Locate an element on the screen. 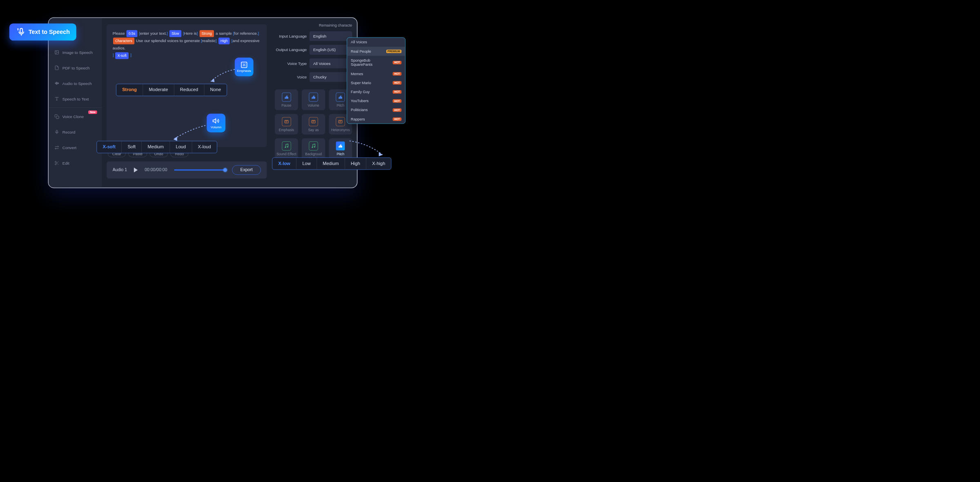 The image size is (980, 482). option-x-soft: X-soft is located at coordinates (109, 147).